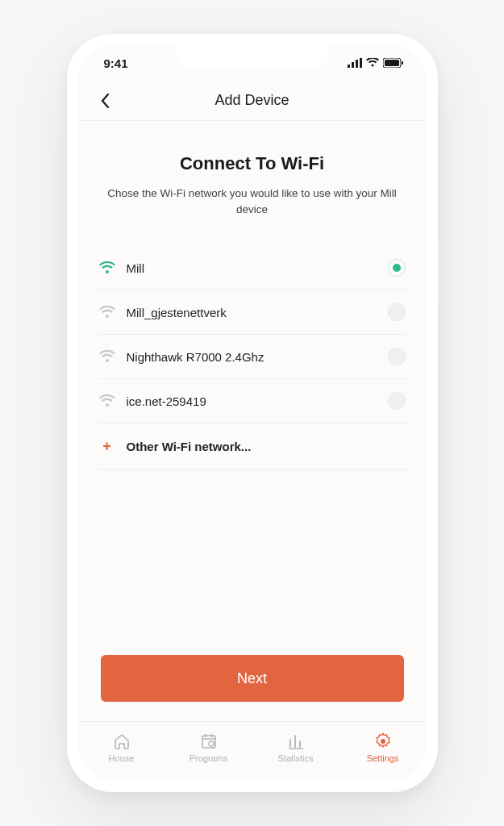 Image resolution: width=504 pixels, height=826 pixels. Describe the element at coordinates (252, 357) in the screenshot. I see `network-row: Nighthawk R7000 2.4Ghz` at that location.